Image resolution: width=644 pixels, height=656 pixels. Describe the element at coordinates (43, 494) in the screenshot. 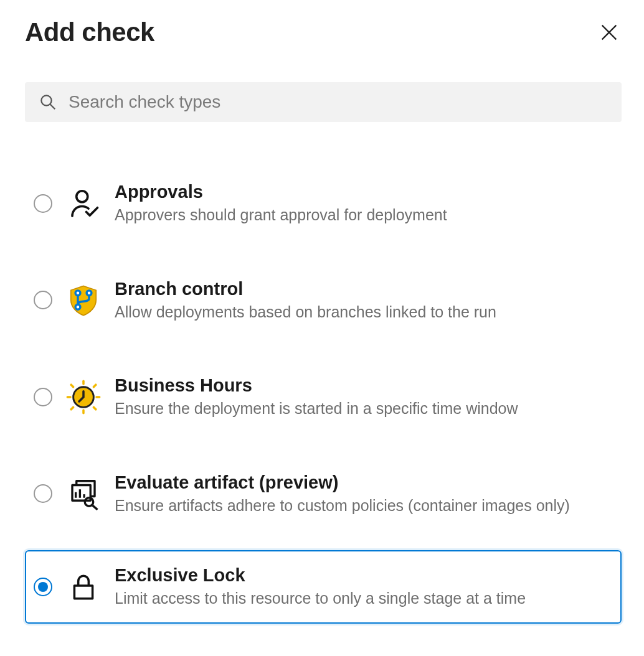

I see `radio-evaluate-artifact` at that location.